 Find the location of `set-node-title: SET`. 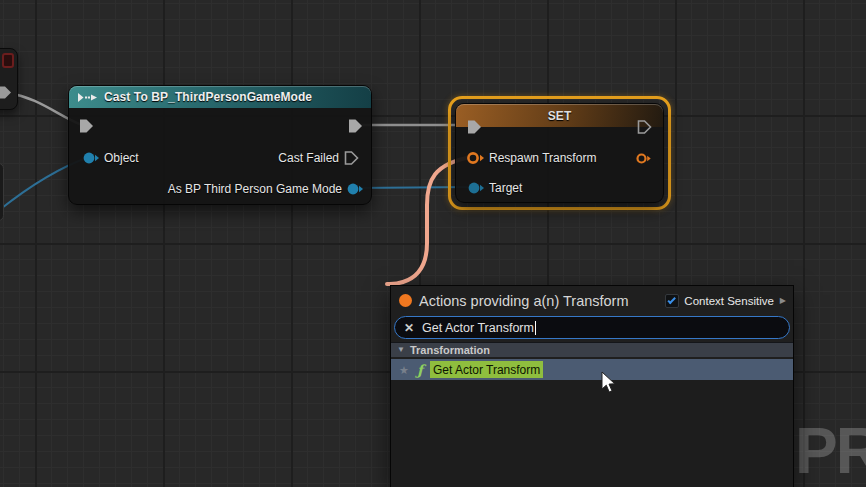

set-node-title: SET is located at coordinates (560, 116).